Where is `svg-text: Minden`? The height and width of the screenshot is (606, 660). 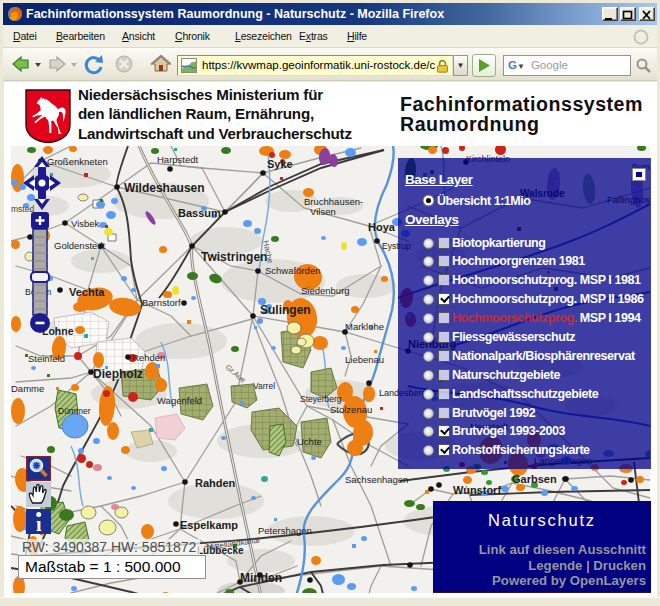 svg-text: Minden is located at coordinates (261, 578).